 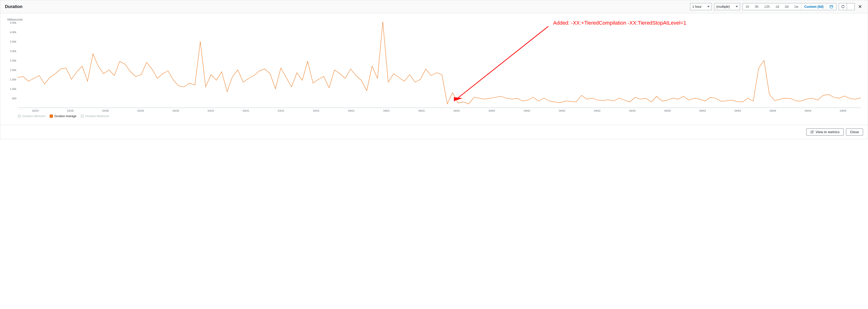 I want to click on panel-title: Duration, so click(x=14, y=7).